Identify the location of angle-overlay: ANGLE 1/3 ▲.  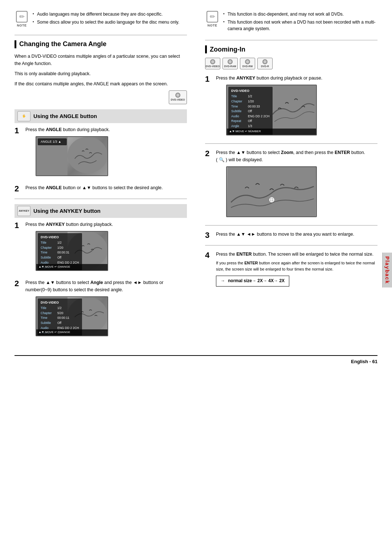
(52, 142).